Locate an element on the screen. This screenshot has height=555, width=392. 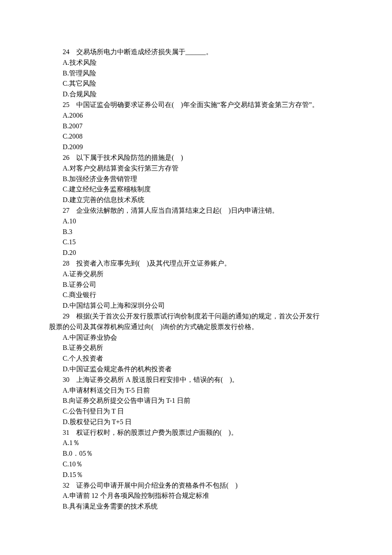
option-text: A.中国证券业协会 is located at coordinates (196, 338).